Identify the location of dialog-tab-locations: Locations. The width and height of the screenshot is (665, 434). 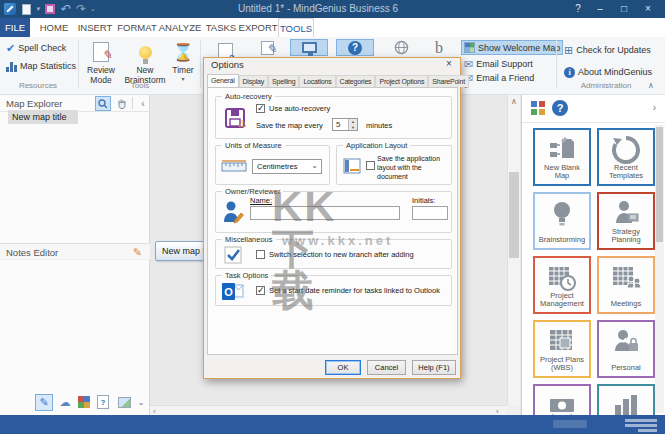
(317, 81).